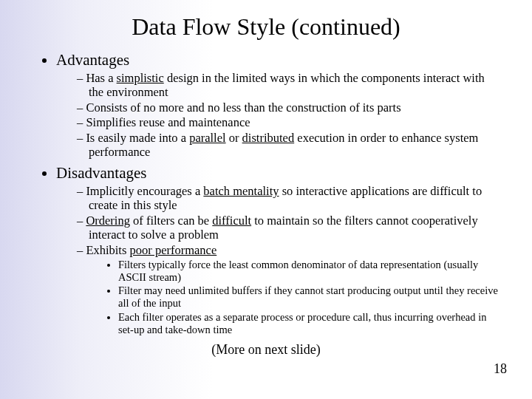 The image size is (532, 399). What do you see at coordinates (234, 137) in the screenshot?
I see `adv-4-mid: or` at bounding box center [234, 137].